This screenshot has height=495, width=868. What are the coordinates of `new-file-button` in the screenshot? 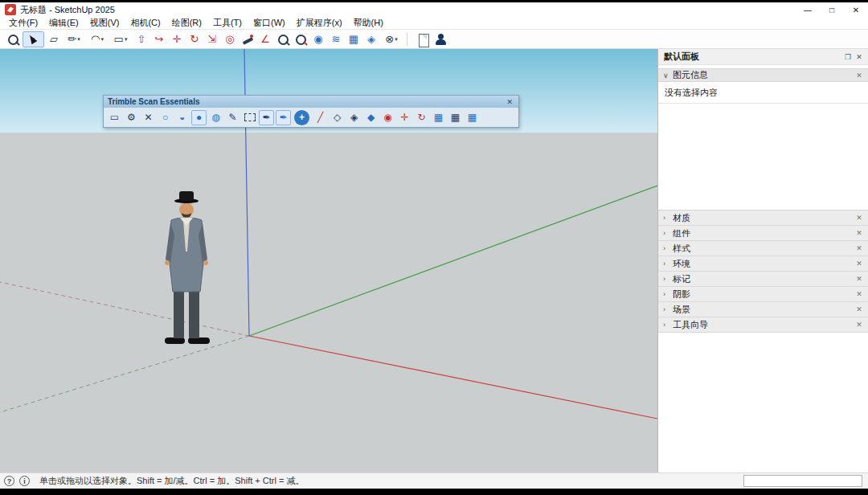 It's located at (423, 39).